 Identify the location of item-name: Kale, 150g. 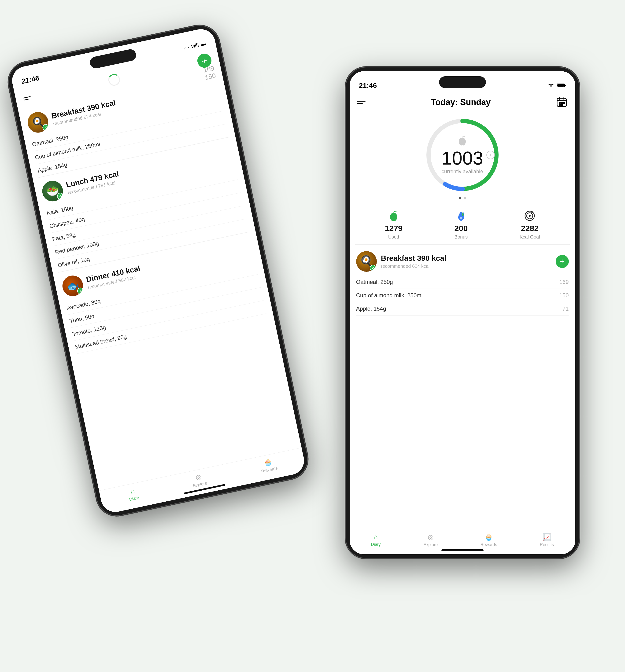
(60, 210).